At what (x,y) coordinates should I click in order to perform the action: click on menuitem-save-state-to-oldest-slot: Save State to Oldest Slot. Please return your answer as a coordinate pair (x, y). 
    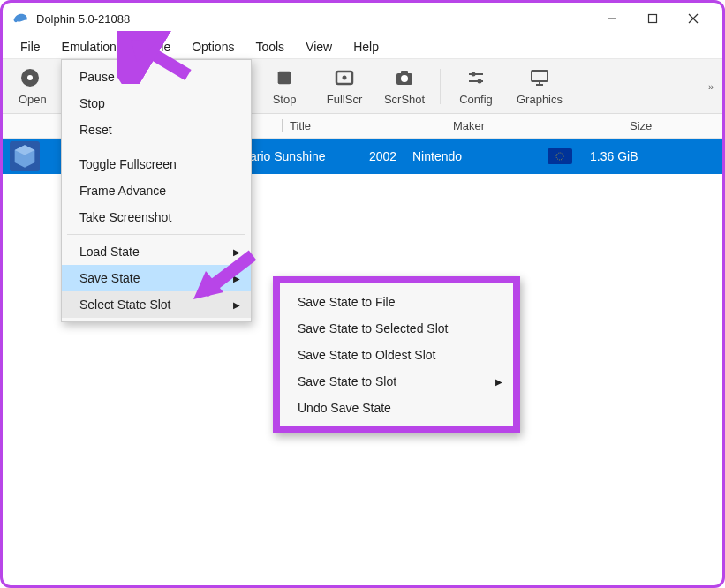
    Looking at the image, I should click on (396, 355).